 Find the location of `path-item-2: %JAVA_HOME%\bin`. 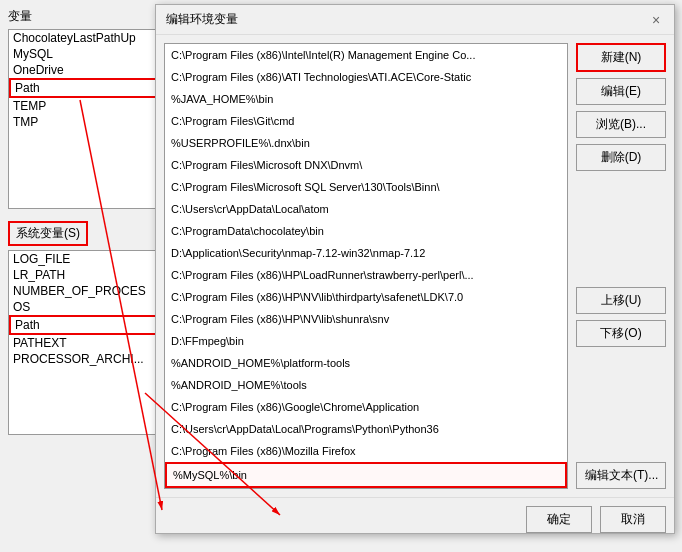

path-item-2: %JAVA_HOME%\bin is located at coordinates (366, 99).